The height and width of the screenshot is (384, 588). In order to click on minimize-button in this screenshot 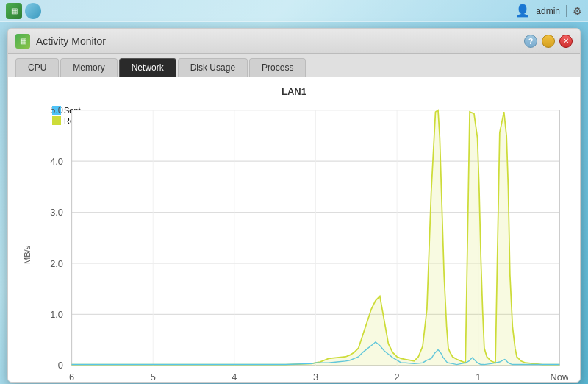, I will do `click(548, 41)`.